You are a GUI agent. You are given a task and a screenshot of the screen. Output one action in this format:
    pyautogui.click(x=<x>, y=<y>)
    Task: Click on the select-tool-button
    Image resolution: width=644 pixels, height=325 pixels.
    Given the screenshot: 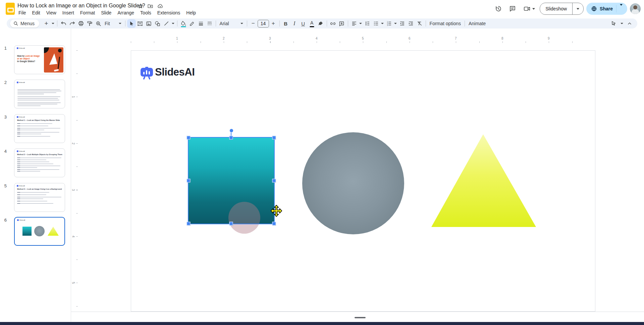 What is the action you would take?
    pyautogui.click(x=131, y=24)
    